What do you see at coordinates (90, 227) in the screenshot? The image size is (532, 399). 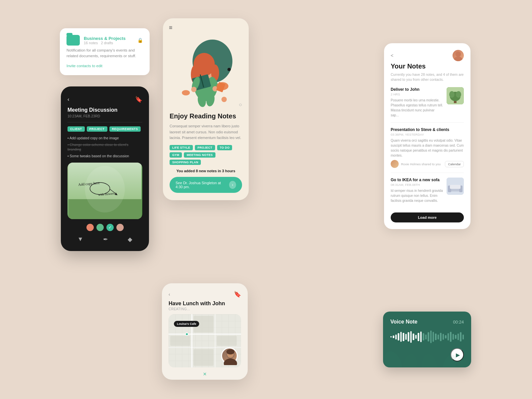 I see `color-dot-orange` at bounding box center [90, 227].